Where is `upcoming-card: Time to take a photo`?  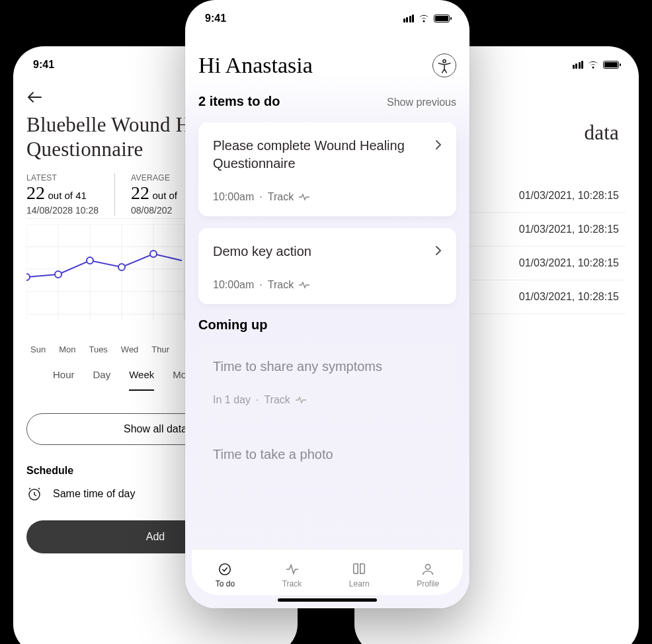 upcoming-card: Time to take a photo is located at coordinates (327, 458).